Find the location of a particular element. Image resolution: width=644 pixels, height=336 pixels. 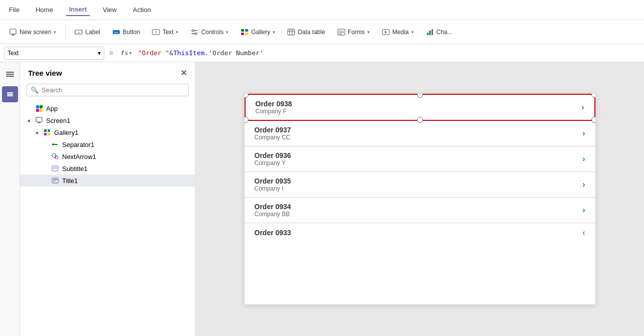

label-icon: A is located at coordinates (79, 32).